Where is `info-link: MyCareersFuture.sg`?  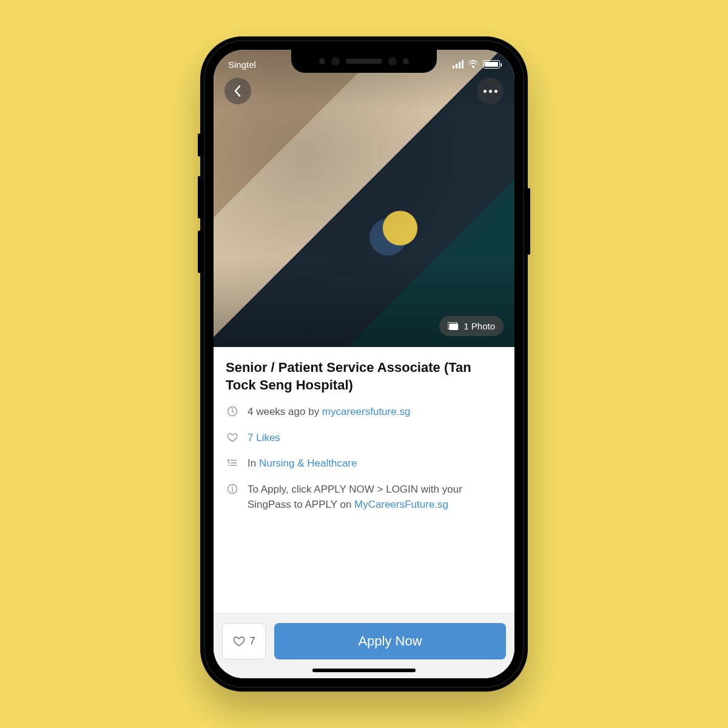
info-link: MyCareersFuture.sg is located at coordinates (402, 505).